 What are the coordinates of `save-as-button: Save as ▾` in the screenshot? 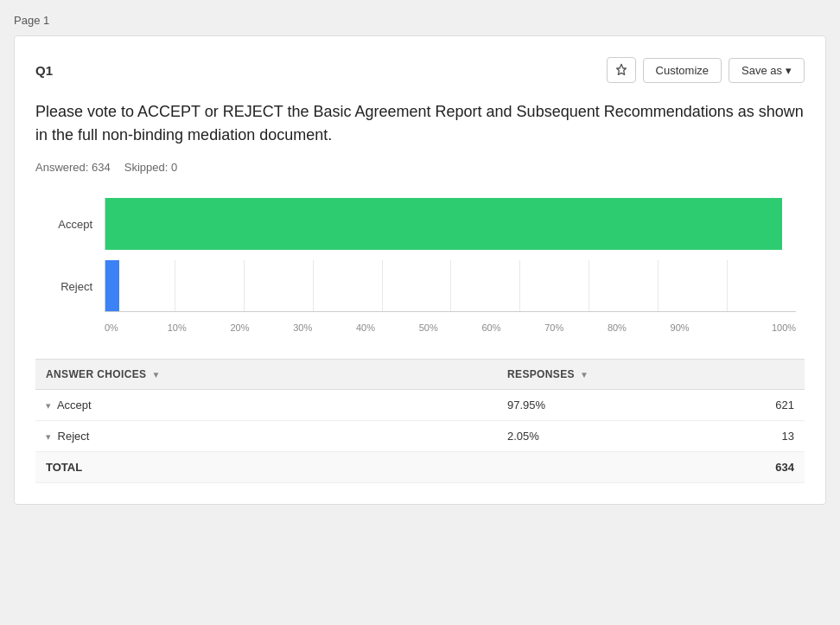 It's located at (767, 71).